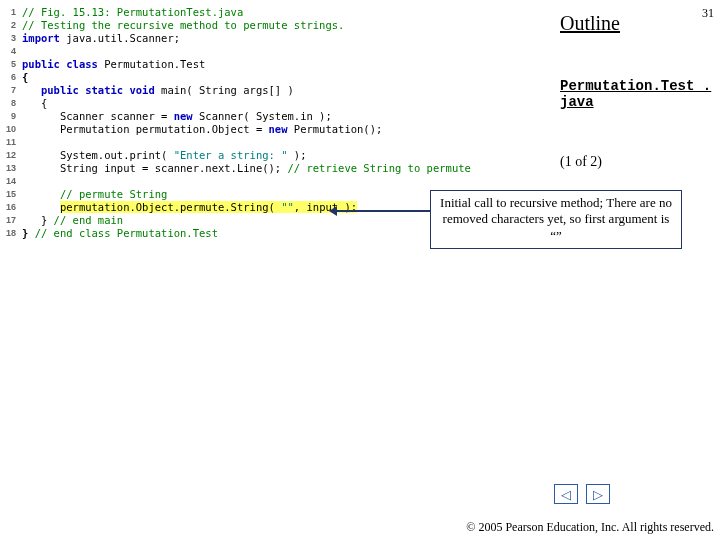 This screenshot has width=720, height=540. Describe the element at coordinates (11, 78) in the screenshot. I see `line-number: 6` at that location.